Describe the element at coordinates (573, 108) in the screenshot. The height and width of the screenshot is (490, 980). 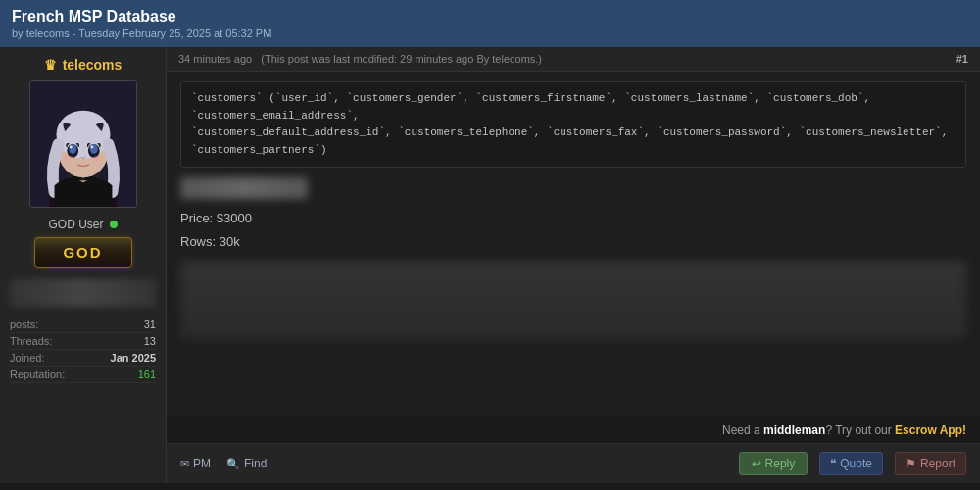
I see `code-line-1: `customers` (`user_id`, `customers_gende…` at that location.